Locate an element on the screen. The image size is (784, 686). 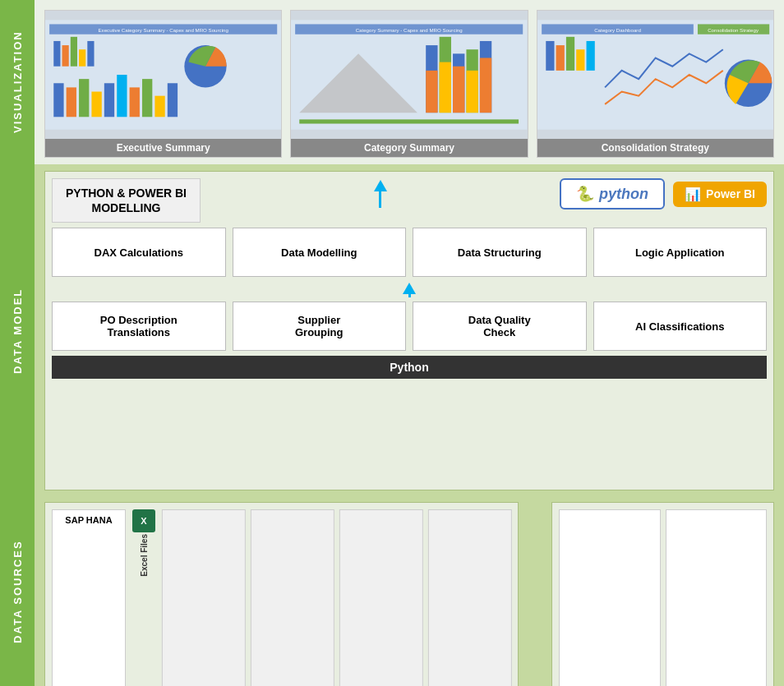
cost-center-col: Cost Center is located at coordinates (381, 598).